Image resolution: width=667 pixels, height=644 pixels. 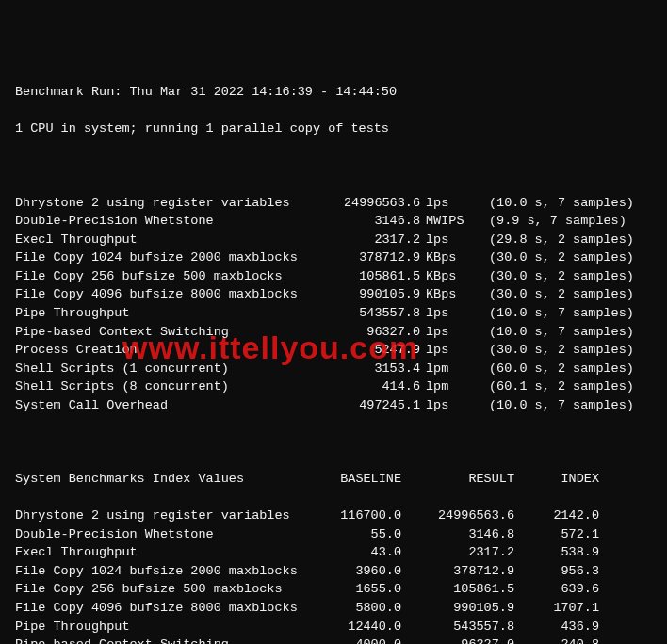 I want to click on test-row: Process Creation5247.9lps(30.0 s, 2 samp…, so click(x=334, y=350).